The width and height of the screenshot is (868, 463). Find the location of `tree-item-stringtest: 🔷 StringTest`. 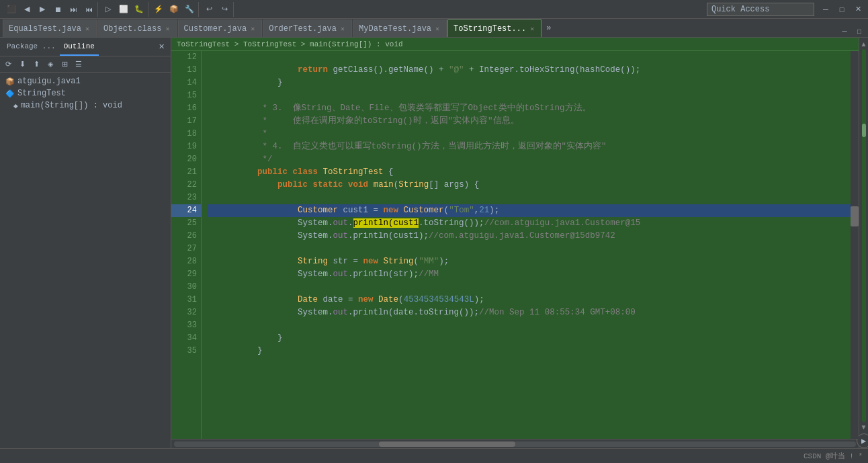

tree-item-stringtest: 🔷 StringTest is located at coordinates (85, 93).